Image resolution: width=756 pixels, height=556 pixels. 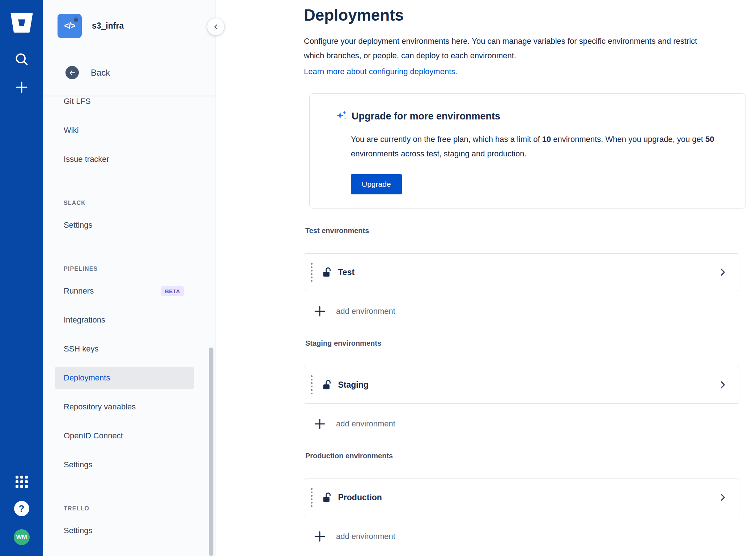 What do you see at coordinates (87, 378) in the screenshot?
I see `sidebar-item-label: Deployments` at bounding box center [87, 378].